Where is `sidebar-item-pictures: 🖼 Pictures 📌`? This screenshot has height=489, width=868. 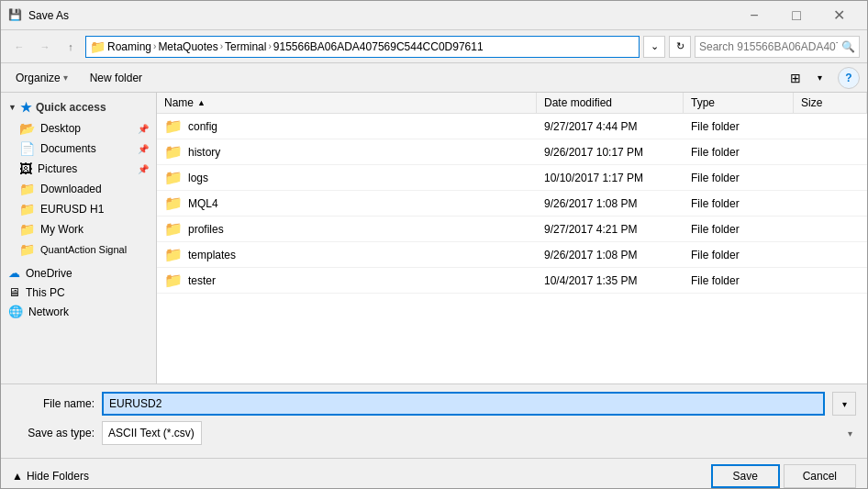 sidebar-item-pictures: 🖼 Pictures 📌 is located at coordinates (79, 169).